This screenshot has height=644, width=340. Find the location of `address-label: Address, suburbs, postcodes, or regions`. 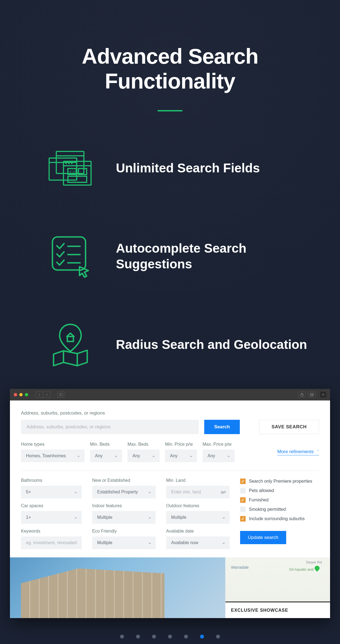

address-label: Address, suburbs, postcodes, or regions is located at coordinates (170, 413).